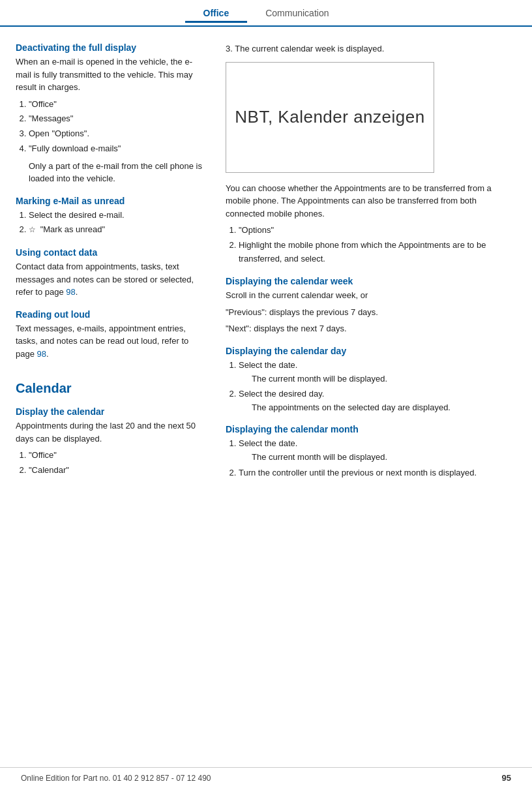 This screenshot has width=532, height=788. I want to click on list-item: "Messages", so click(117, 119).